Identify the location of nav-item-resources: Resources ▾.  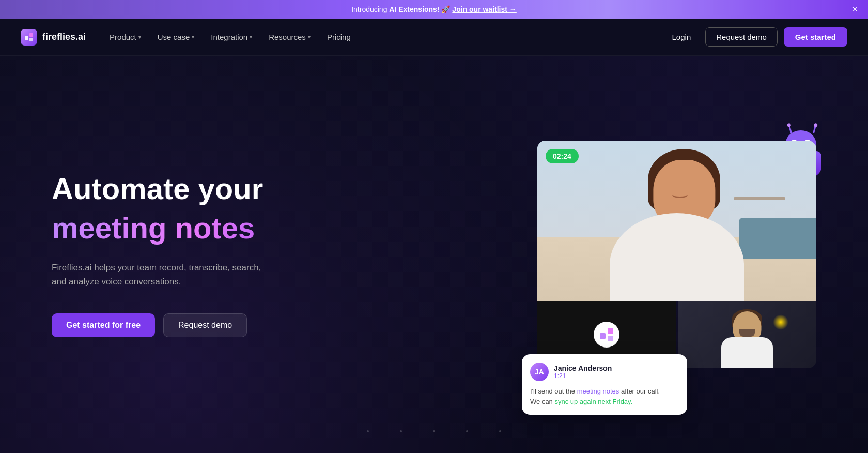
(289, 37).